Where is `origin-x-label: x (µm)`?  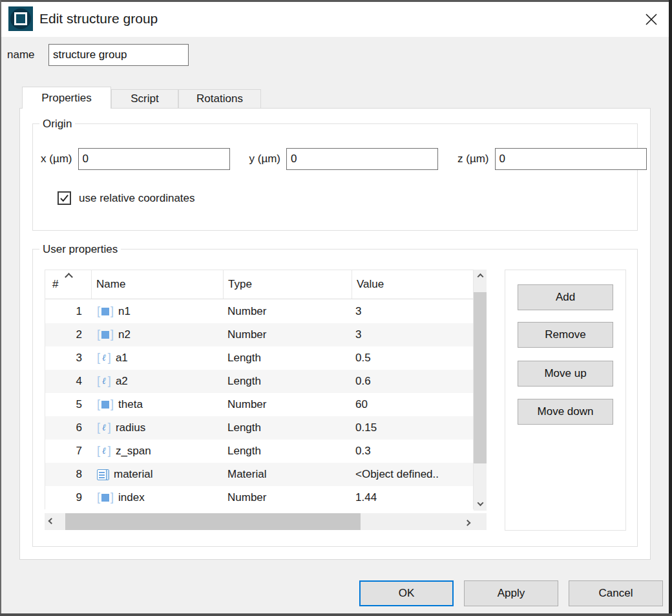 origin-x-label: x (µm) is located at coordinates (57, 159).